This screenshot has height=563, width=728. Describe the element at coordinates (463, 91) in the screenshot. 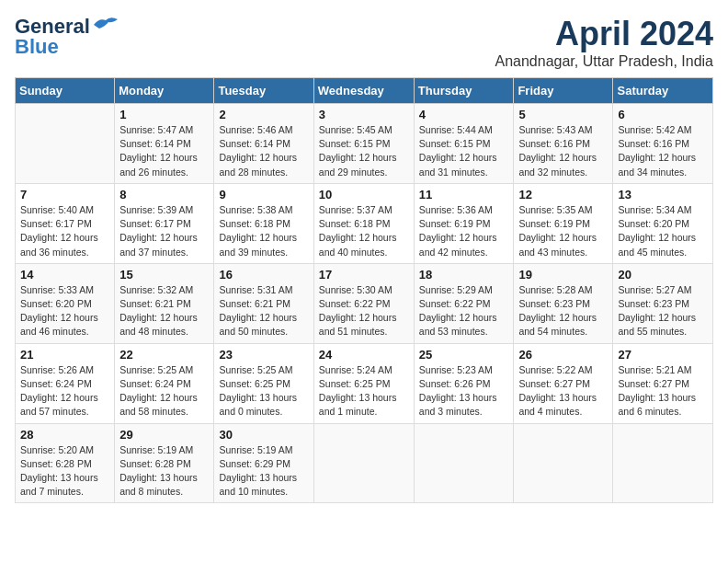

I see `weekday-header-thursday: Thursday` at that location.